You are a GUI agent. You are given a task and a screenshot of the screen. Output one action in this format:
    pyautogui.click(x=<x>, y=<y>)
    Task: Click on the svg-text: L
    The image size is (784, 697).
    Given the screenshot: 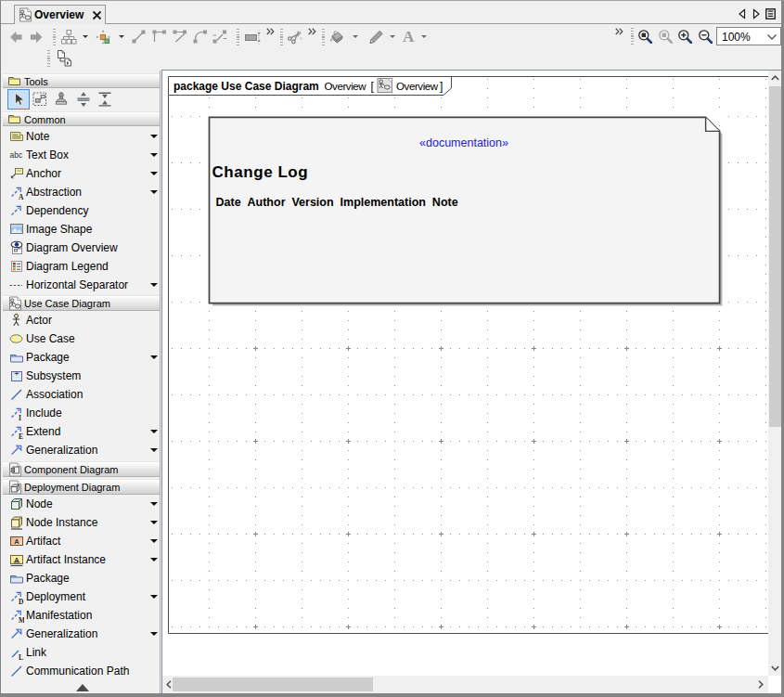 What is the action you would take?
    pyautogui.click(x=20, y=657)
    